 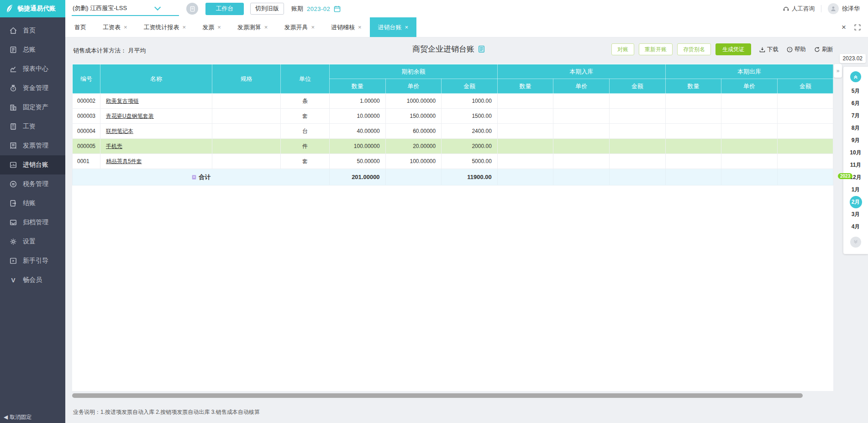 What do you see at coordinates (856, 103) in the screenshot?
I see `month-item: 6月` at bounding box center [856, 103].